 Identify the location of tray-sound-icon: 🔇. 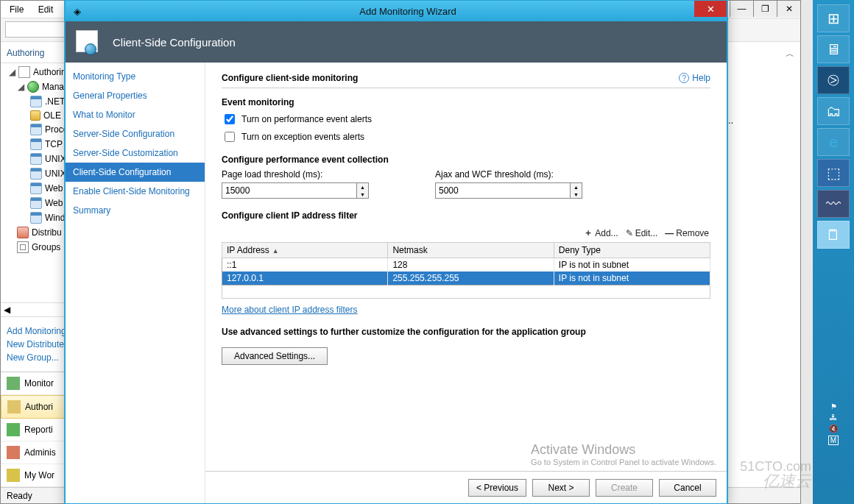
(833, 428).